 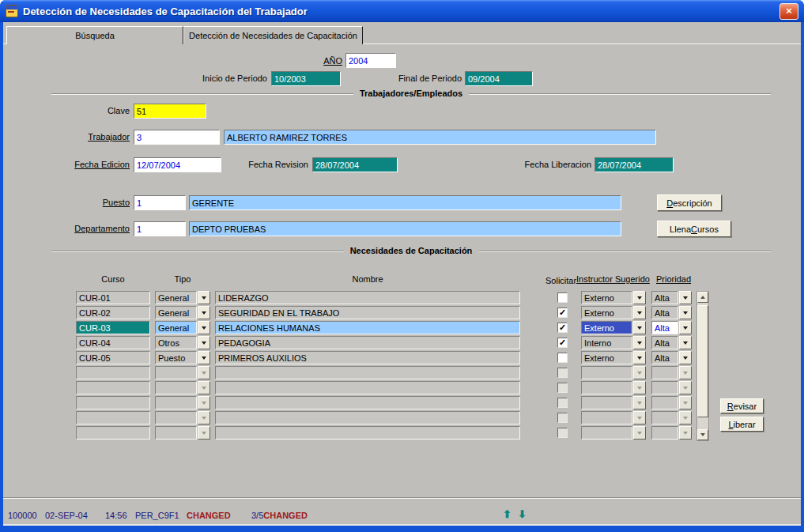 I want to click on descripcion-button: Descripción, so click(x=689, y=202).